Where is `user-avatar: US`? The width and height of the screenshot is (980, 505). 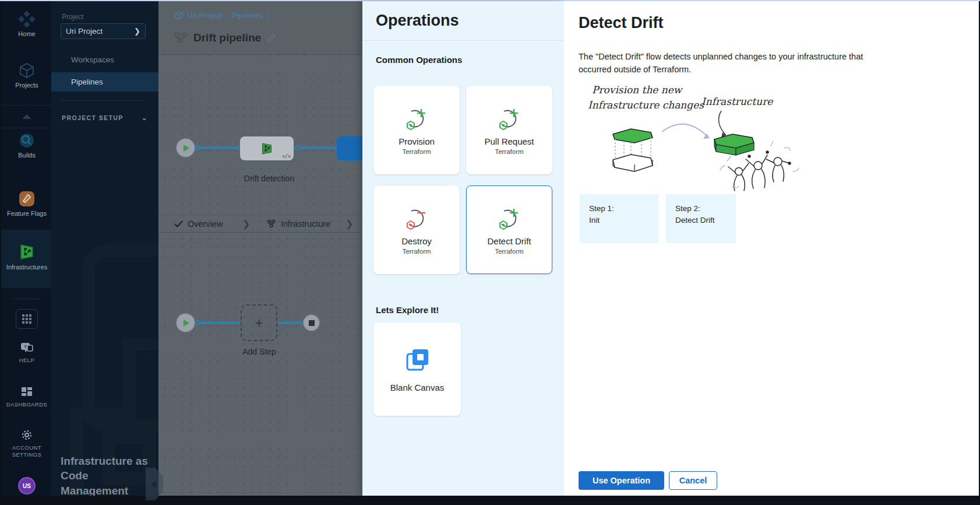
user-avatar: US is located at coordinates (27, 486).